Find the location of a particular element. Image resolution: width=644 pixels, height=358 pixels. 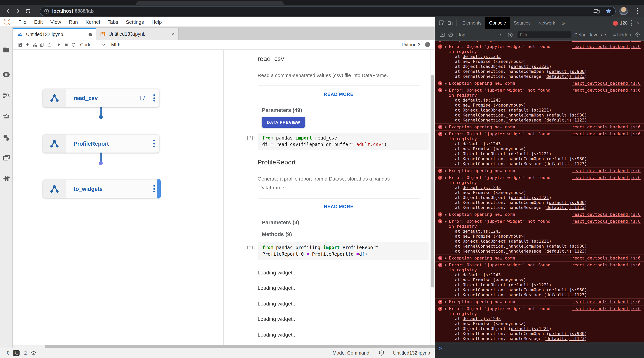

run-button is located at coordinates (59, 45).